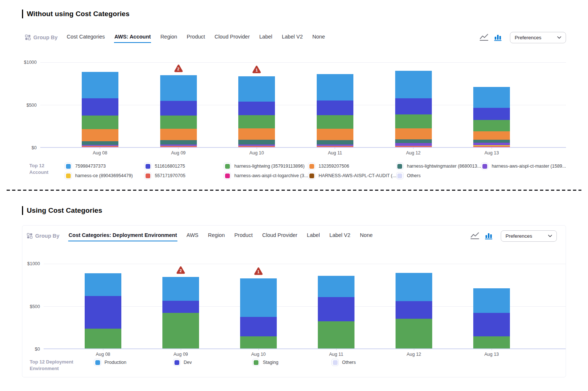  I want to click on legend-item-132359207506: 132359207506, so click(352, 166).